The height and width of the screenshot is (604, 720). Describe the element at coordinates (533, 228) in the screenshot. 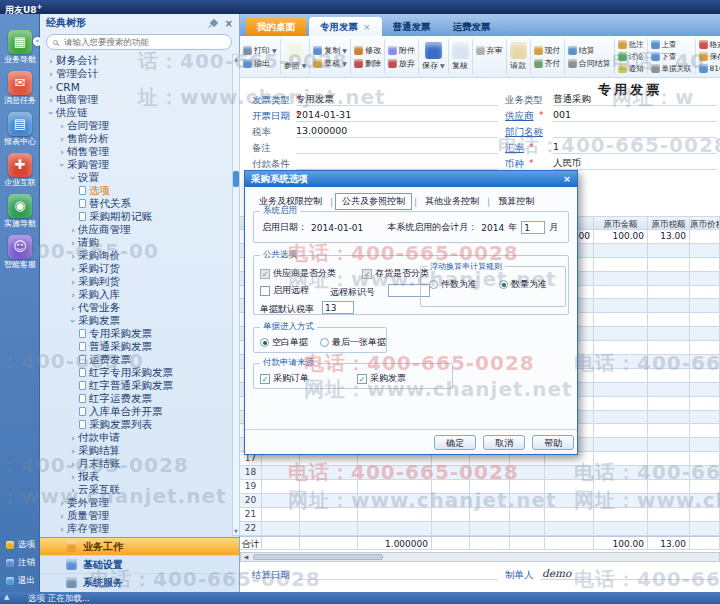

I see `account-month-input` at that location.